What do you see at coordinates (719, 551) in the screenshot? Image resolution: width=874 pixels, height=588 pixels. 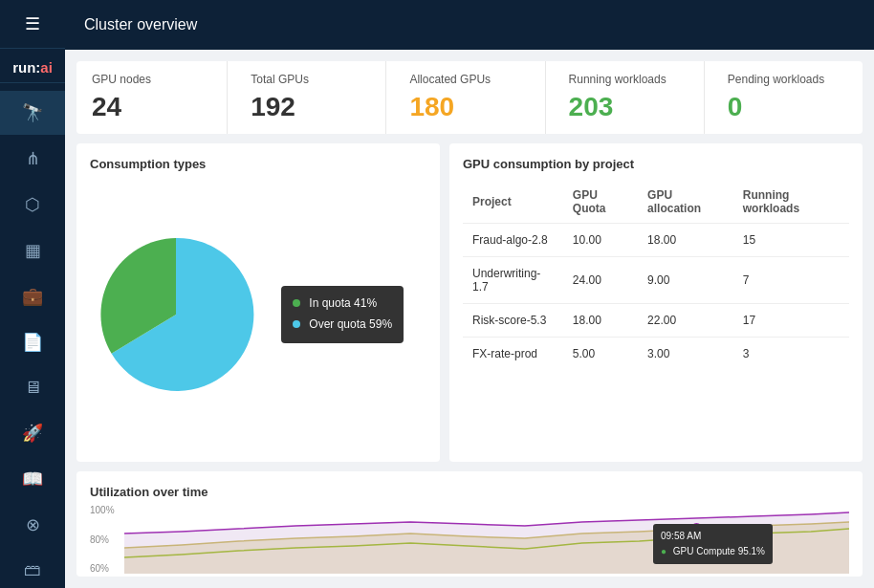 I see `tooltip-gpu-label: GPU Compute 95.1%` at bounding box center [719, 551].